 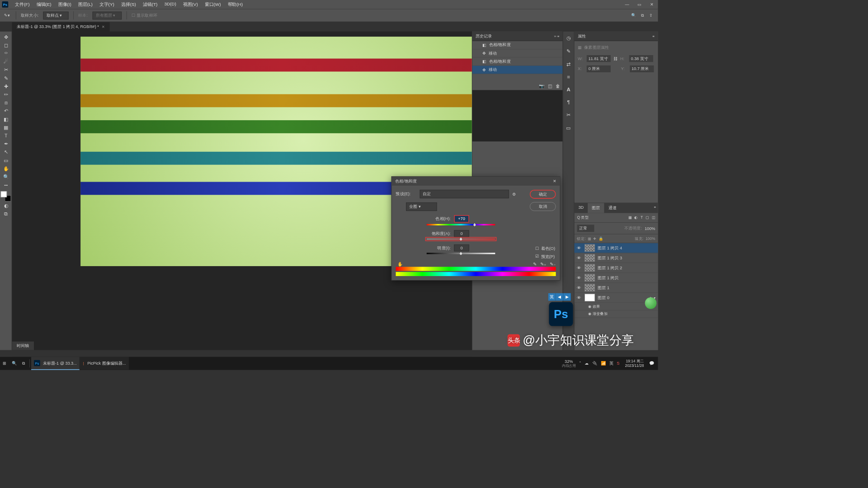 What do you see at coordinates (6, 37) in the screenshot?
I see `move-tool: ✥` at bounding box center [6, 37].